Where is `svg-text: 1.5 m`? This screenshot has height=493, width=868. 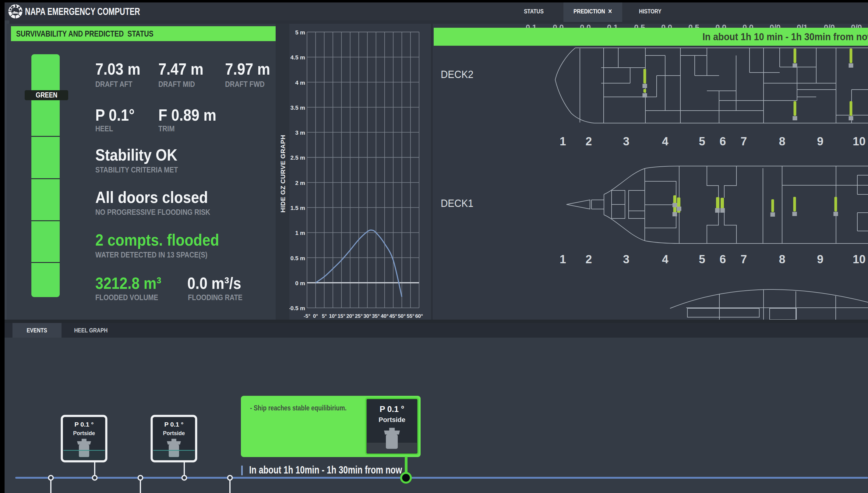 svg-text: 1.5 m is located at coordinates (298, 208).